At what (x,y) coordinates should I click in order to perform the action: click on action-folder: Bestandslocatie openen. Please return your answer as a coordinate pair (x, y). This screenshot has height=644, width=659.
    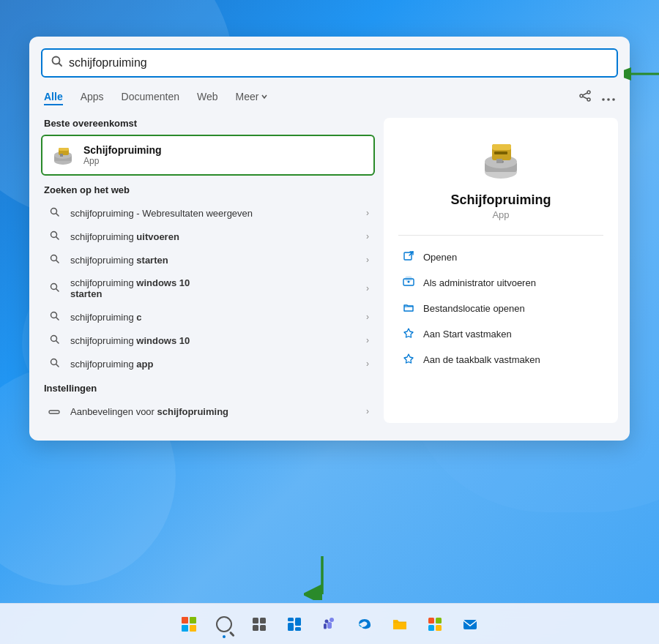
    Looking at the image, I should click on (501, 309).